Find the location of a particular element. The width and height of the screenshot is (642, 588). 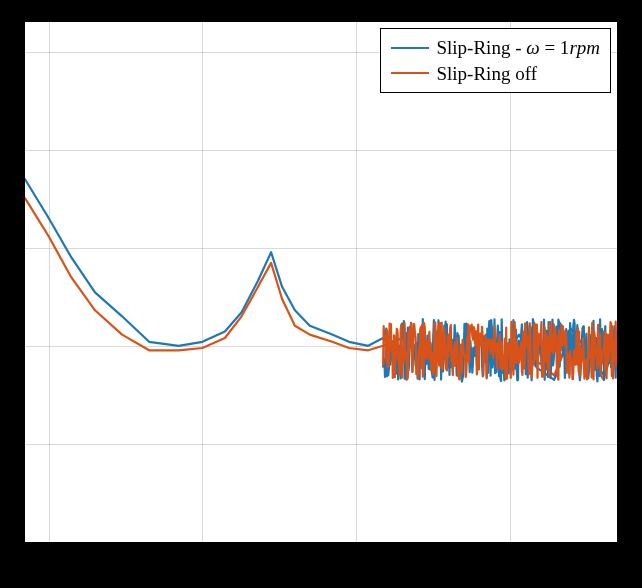

legend-label-0: Slip-Ring - ω = 1rpm is located at coordinates (519, 48).